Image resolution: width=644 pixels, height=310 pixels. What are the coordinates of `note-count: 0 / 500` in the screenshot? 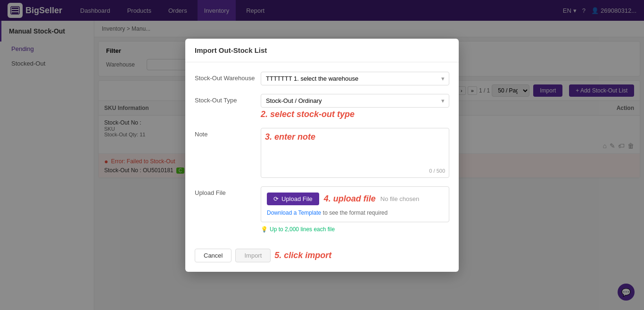 It's located at (355, 171).